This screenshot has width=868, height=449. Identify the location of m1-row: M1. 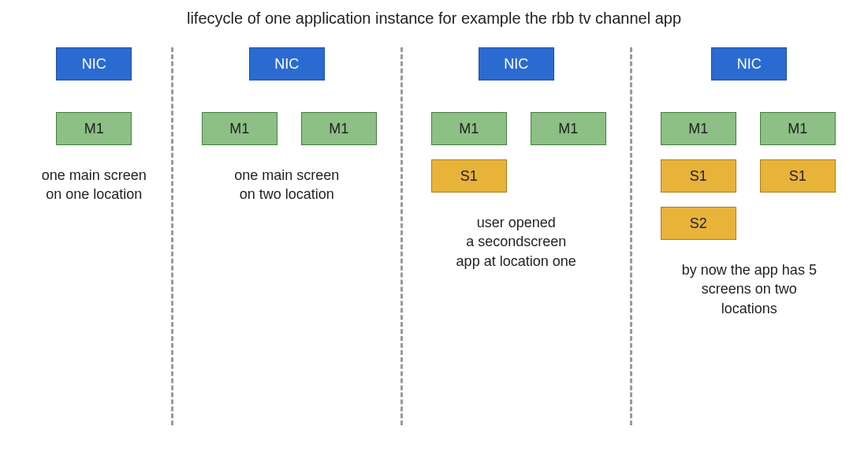
(95, 129).